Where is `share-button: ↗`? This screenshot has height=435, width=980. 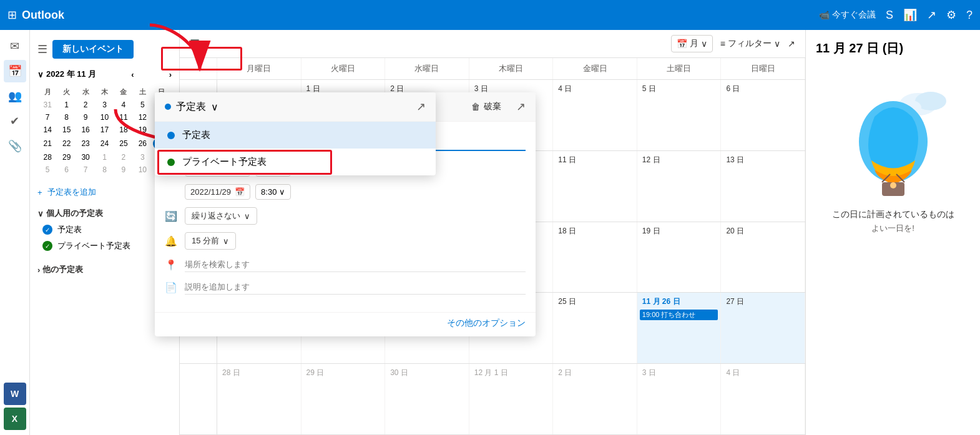
share-button: ↗ is located at coordinates (791, 44).